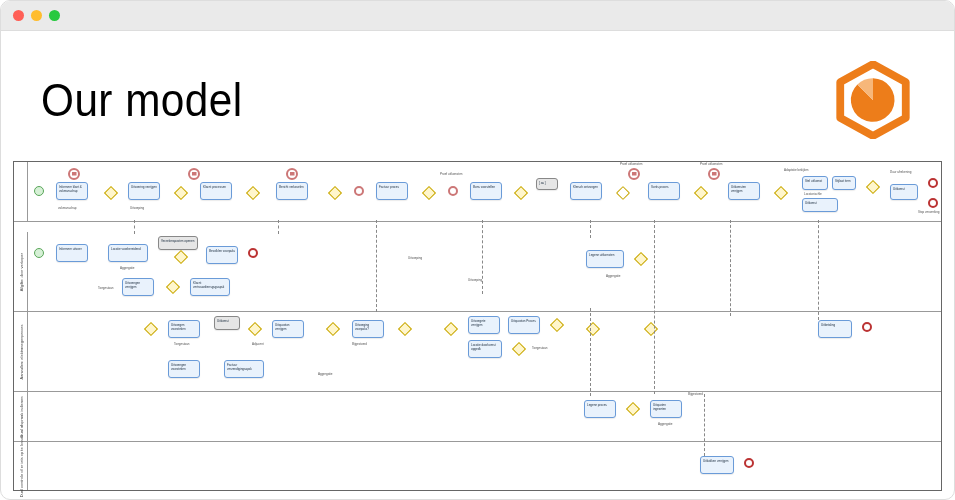 The image size is (955, 500). Describe the element at coordinates (844, 183) in the screenshot. I see `task-style-item: Stijlaat item` at that location.